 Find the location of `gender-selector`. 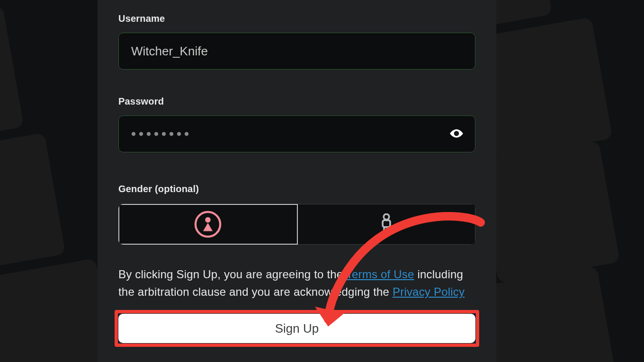

gender-selector is located at coordinates (297, 224).